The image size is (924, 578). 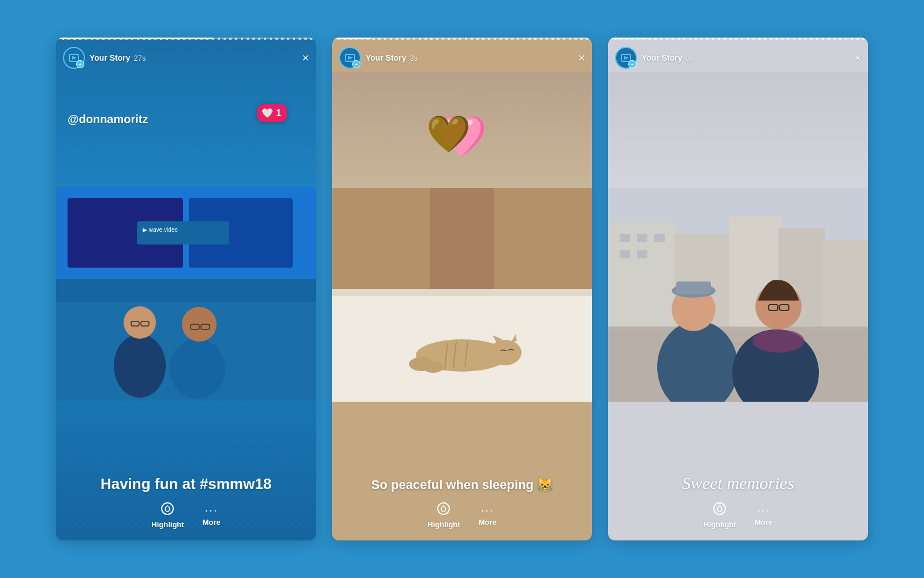 What do you see at coordinates (305, 58) in the screenshot?
I see `close-button-1: ×` at bounding box center [305, 58].